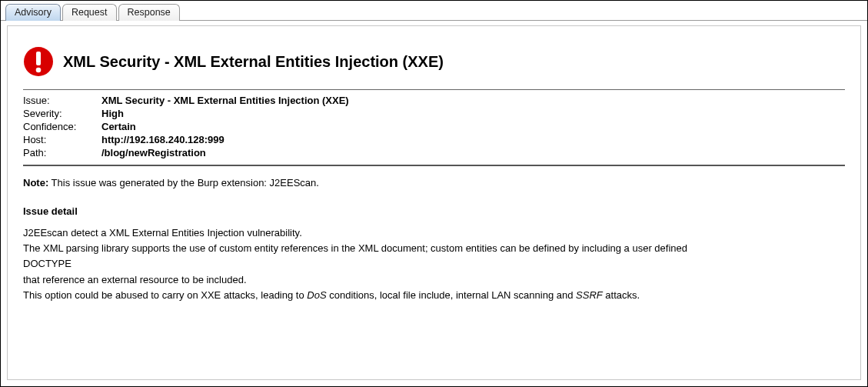 The height and width of the screenshot is (387, 868). Describe the element at coordinates (434, 264) in the screenshot. I see `detail-doctype: DOCTYPE` at that location.